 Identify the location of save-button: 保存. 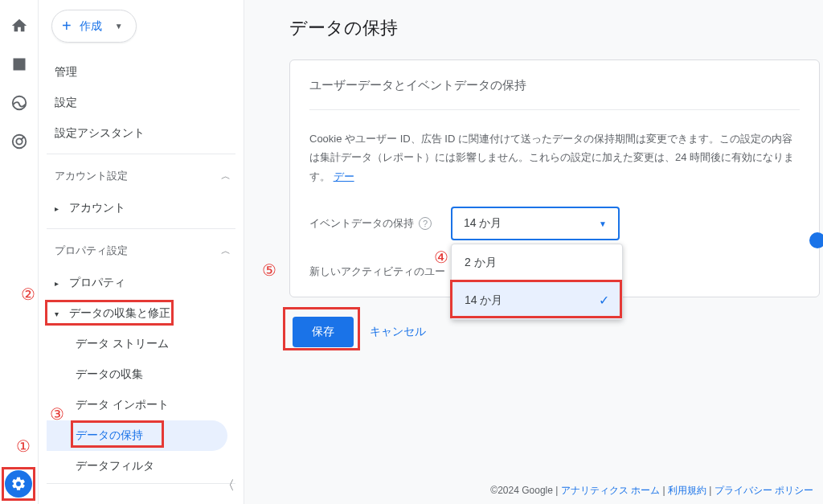
(323, 332).